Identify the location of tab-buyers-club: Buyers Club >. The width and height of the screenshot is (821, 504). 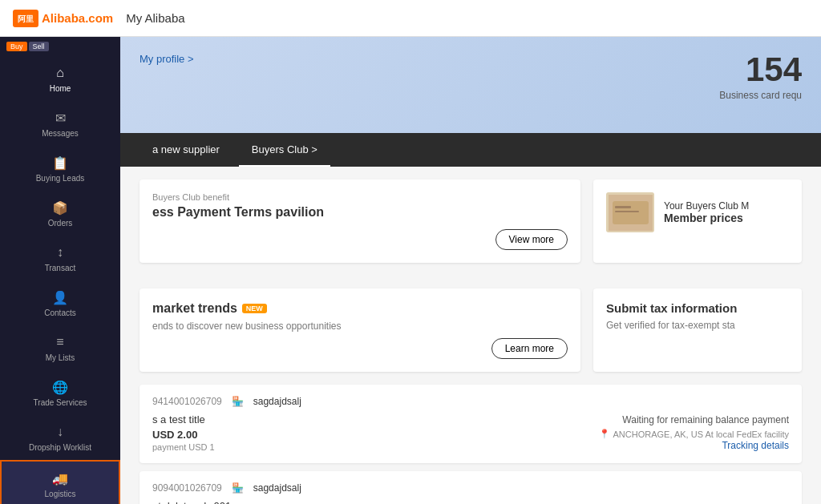
(285, 150).